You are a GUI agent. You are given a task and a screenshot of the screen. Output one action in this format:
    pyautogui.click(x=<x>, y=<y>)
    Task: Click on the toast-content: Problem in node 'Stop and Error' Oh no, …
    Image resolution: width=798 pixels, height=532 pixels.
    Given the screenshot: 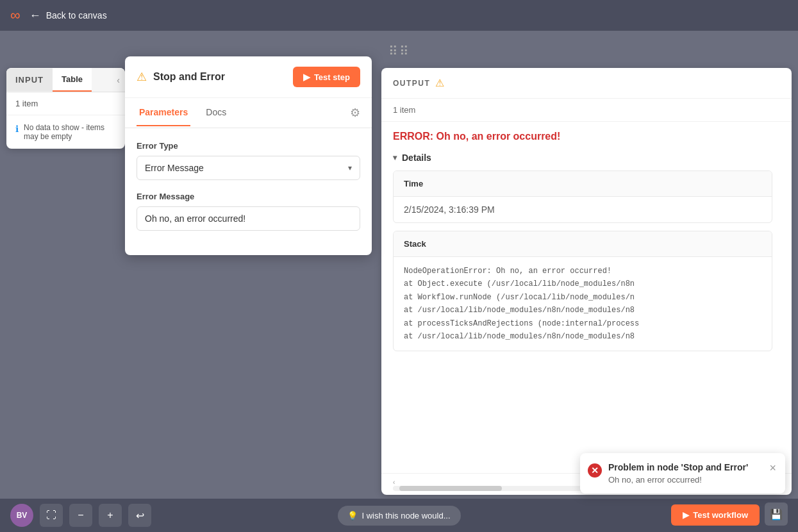 What is the action you would take?
    pyautogui.click(x=686, y=473)
    